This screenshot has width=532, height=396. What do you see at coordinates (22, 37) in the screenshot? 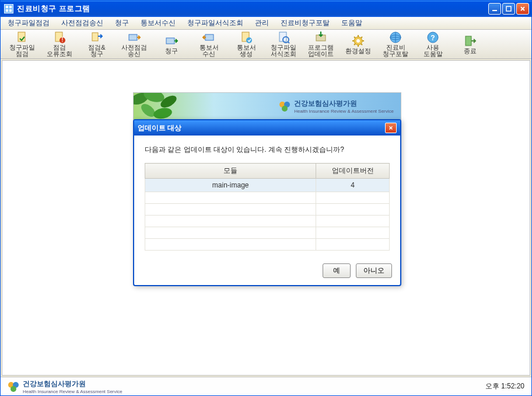
I see `file-check-icon` at bounding box center [22, 37].